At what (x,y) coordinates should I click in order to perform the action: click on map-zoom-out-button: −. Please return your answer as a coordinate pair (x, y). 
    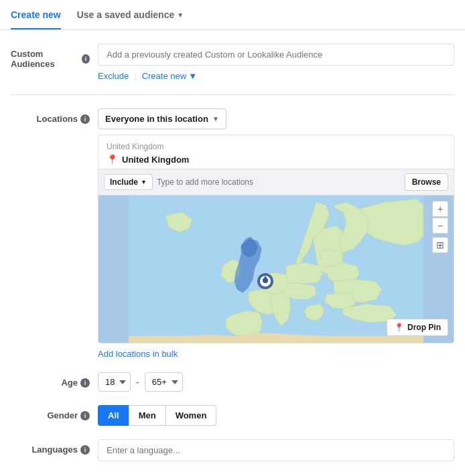
    Looking at the image, I should click on (440, 226).